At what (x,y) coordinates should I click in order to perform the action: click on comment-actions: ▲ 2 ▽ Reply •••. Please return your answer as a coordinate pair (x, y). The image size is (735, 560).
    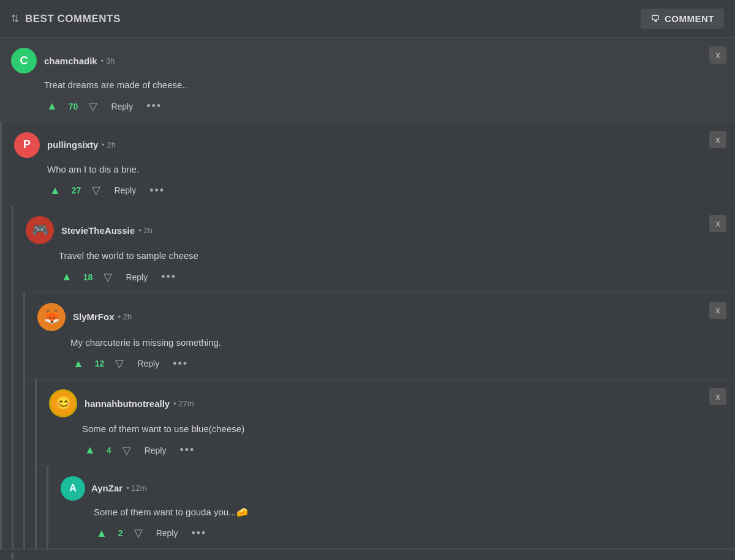
    Looking at the image, I should click on (409, 533).